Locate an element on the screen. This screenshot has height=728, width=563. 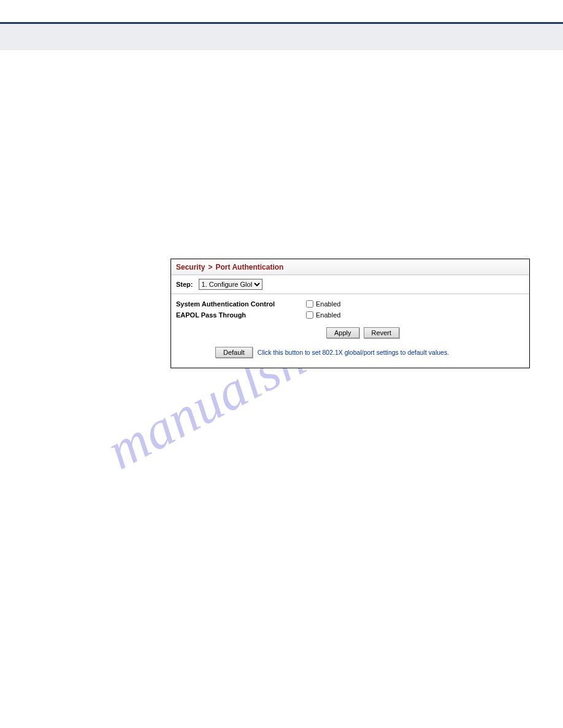
checktext-sys-auth-control: Enabled is located at coordinates (328, 304).